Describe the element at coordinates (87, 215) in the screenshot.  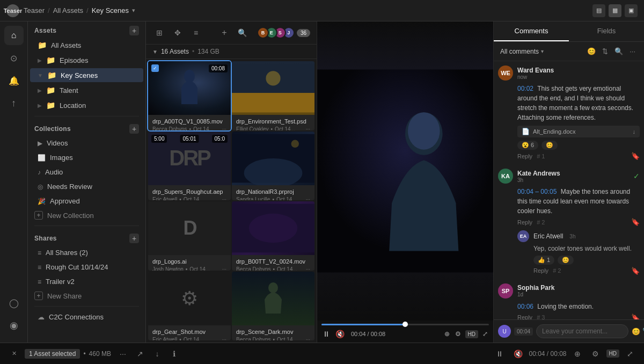
I see `new-collection-btn: + New Collection` at that location.